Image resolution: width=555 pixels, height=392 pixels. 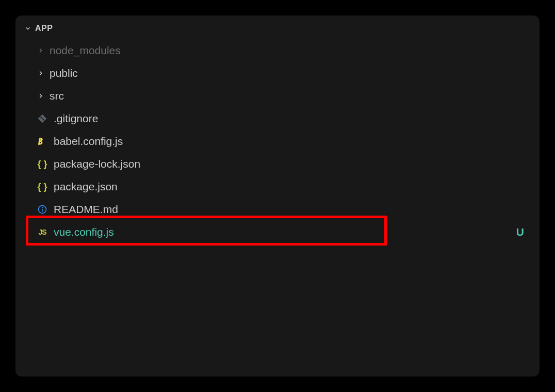 What do you see at coordinates (278, 96) in the screenshot?
I see `folder-item-src: src` at bounding box center [278, 96].